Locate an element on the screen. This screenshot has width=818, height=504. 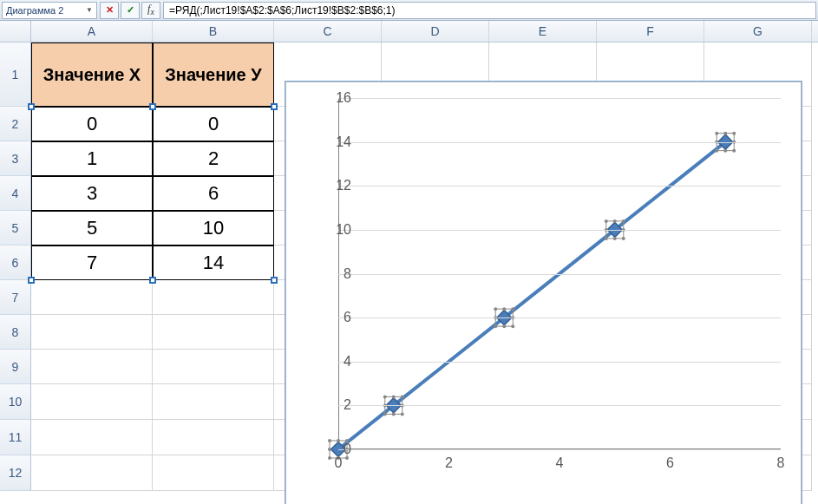
row-header-12: 12 is located at coordinates (16, 474).